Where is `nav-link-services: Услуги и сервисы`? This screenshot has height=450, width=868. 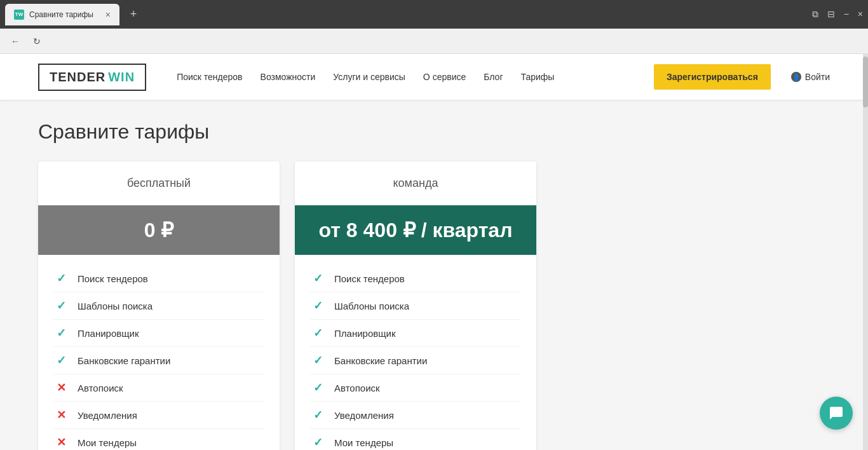
nav-link-services: Услуги и сервисы is located at coordinates (369, 77).